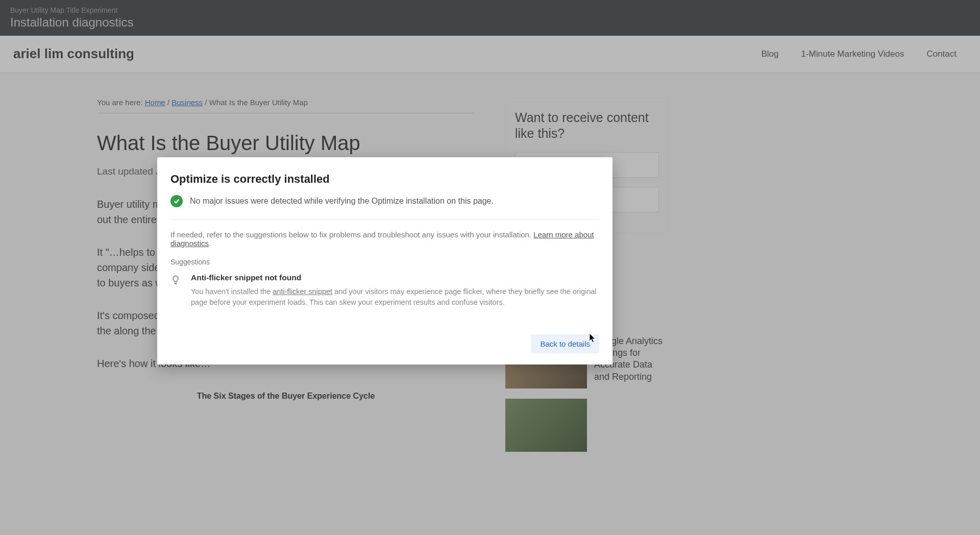 The width and height of the screenshot is (980, 535). What do you see at coordinates (592, 338) in the screenshot?
I see `cursor-pointer-icon` at bounding box center [592, 338].